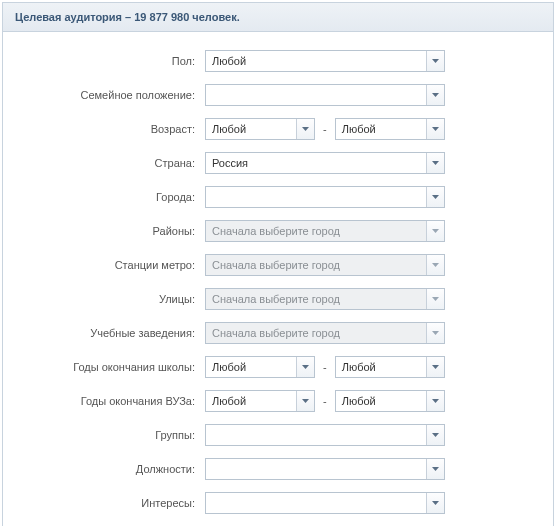 This screenshot has height=526, width=556. I want to click on label-gender: Пол:, so click(114, 61).